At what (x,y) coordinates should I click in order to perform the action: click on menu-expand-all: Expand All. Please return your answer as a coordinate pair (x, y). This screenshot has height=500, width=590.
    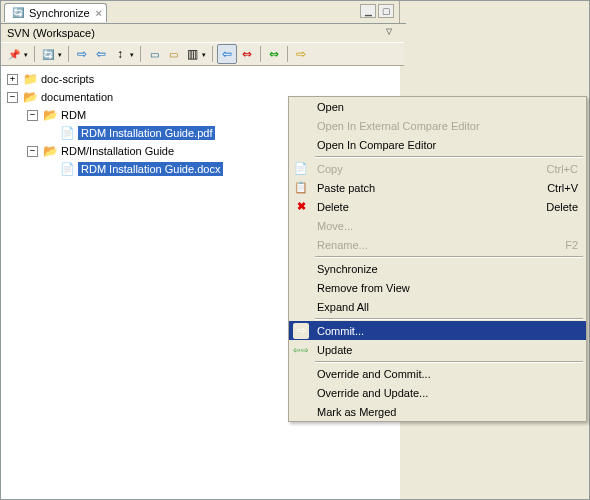
    Looking at the image, I should click on (438, 306).